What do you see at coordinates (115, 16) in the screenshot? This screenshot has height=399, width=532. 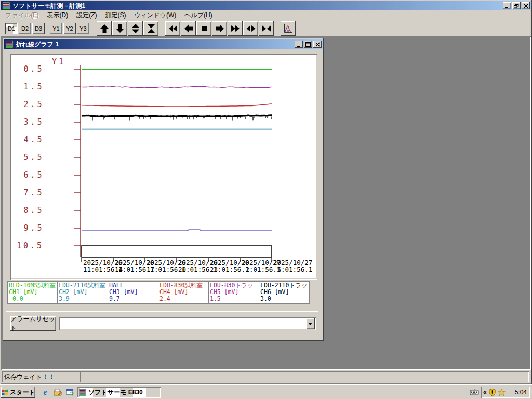 I see `menu-item-3: 測定(S)` at bounding box center [115, 16].